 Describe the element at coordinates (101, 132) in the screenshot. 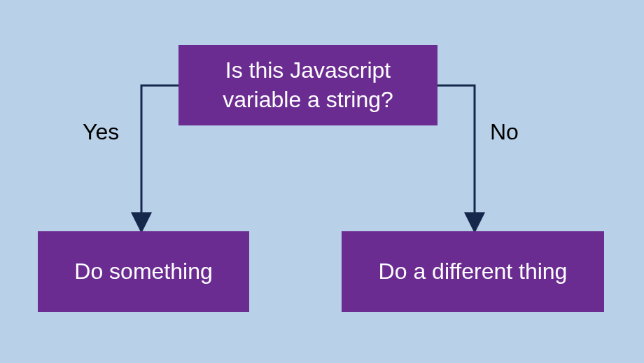

I see `yes-label: Yes` at that location.